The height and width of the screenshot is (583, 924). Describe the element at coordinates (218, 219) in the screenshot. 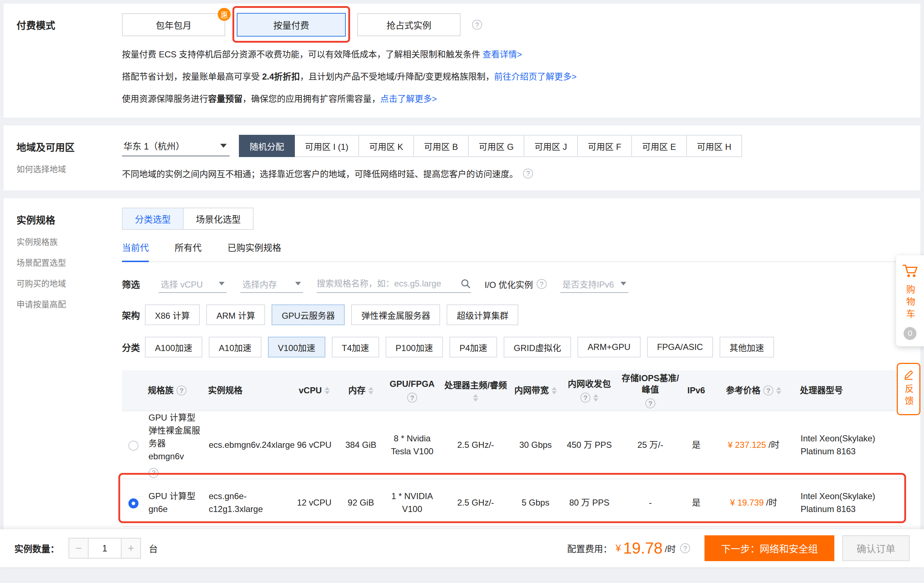

I see `tab-scenario-selection: 场景化选型` at that location.